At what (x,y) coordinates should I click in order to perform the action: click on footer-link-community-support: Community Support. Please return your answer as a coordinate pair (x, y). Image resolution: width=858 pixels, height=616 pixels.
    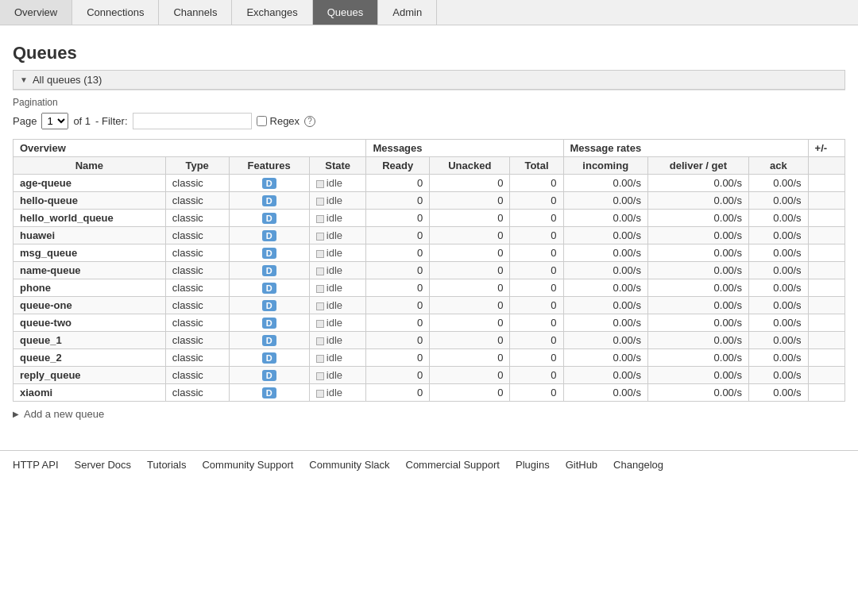
    Looking at the image, I should click on (248, 465).